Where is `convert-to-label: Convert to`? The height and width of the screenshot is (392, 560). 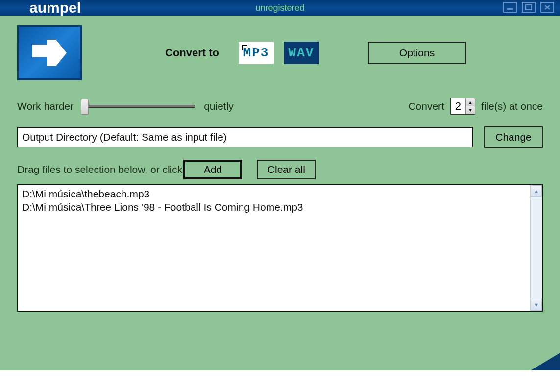
convert-to-label: Convert to is located at coordinates (192, 53).